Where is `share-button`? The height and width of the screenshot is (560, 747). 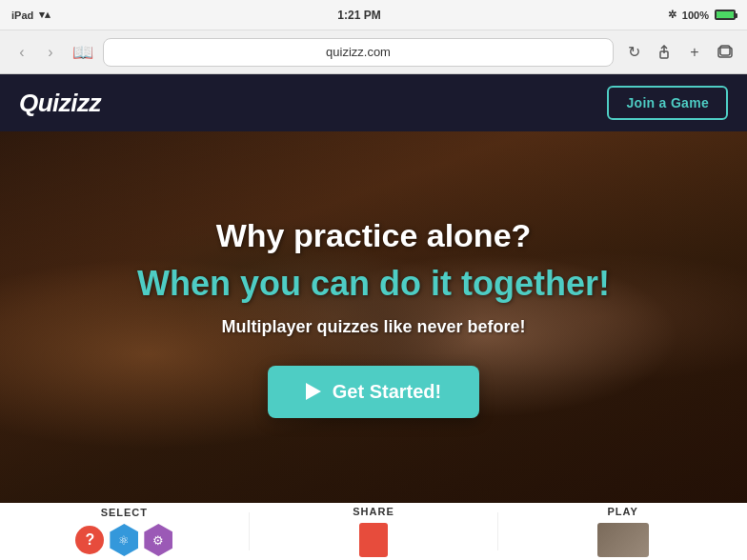 share-button is located at coordinates (664, 52).